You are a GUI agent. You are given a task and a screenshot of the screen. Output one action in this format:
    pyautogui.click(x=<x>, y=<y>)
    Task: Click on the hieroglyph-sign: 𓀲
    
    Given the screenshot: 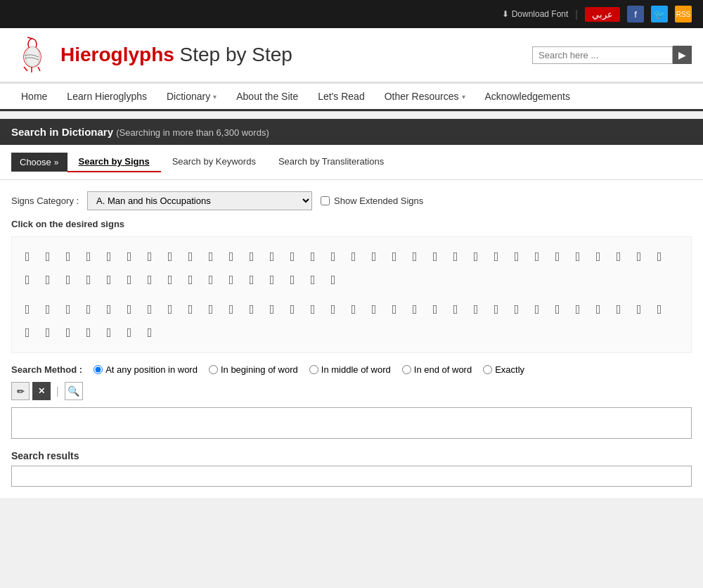 What is the action you would take?
    pyautogui.click(x=68, y=309)
    